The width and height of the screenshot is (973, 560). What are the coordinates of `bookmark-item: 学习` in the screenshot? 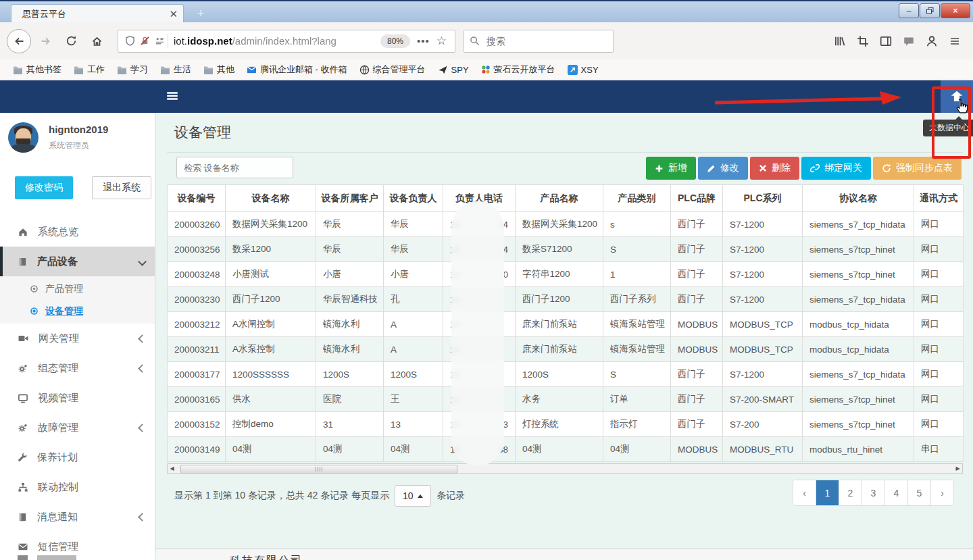 It's located at (132, 70).